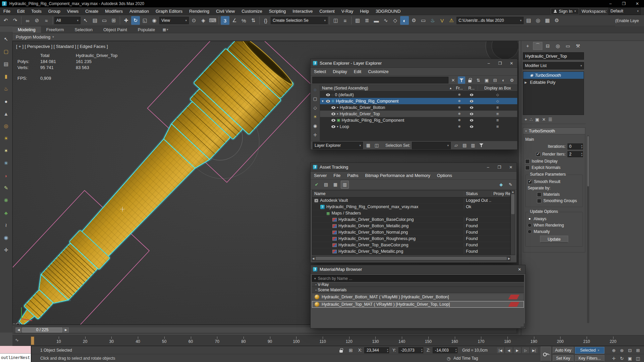 The image size is (644, 362). Describe the element at coordinates (360, 114) in the screenshot. I see `node-name: Hydraulic_Driver_Top` at that location.